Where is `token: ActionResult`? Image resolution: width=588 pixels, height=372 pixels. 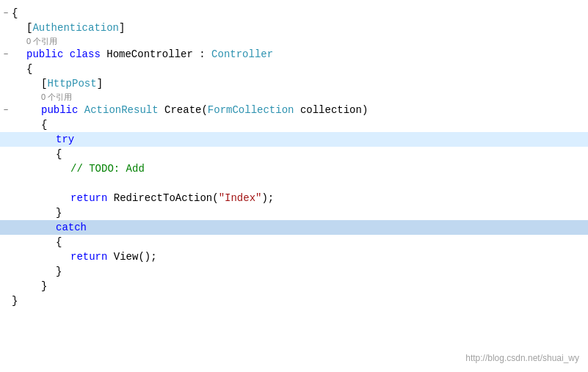 token: ActionResult is located at coordinates (122, 110).